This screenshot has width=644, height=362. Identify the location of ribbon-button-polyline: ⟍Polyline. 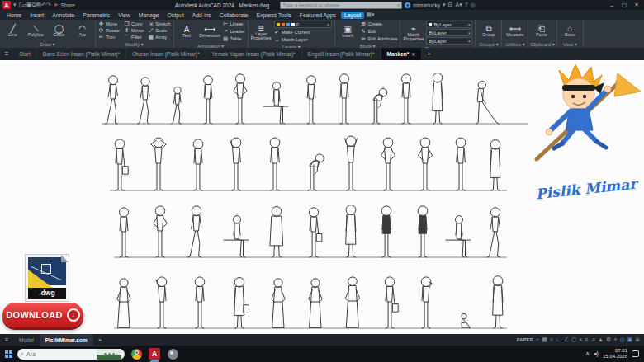
(36, 31).